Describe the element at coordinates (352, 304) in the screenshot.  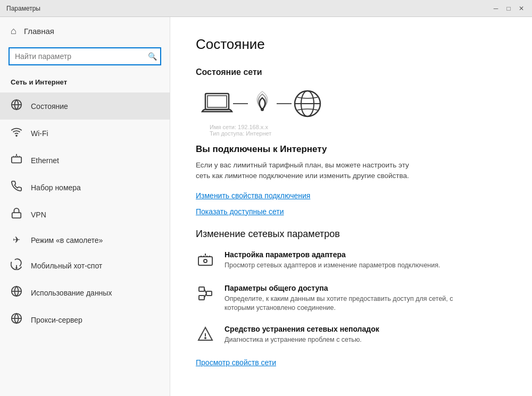
I see `sharing-desc: Определите, к каким данным вы хотите пре…` at that location.